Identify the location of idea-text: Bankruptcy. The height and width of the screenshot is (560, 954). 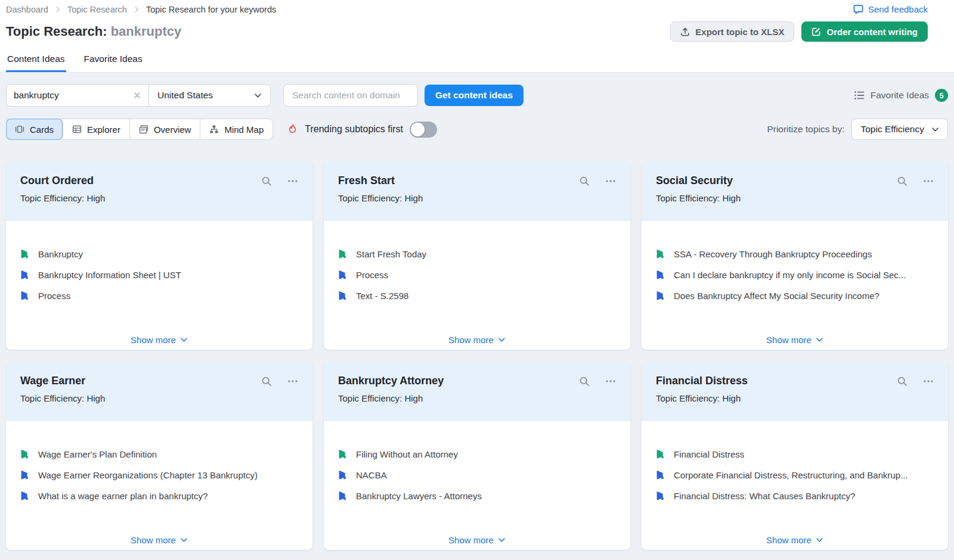
(61, 254).